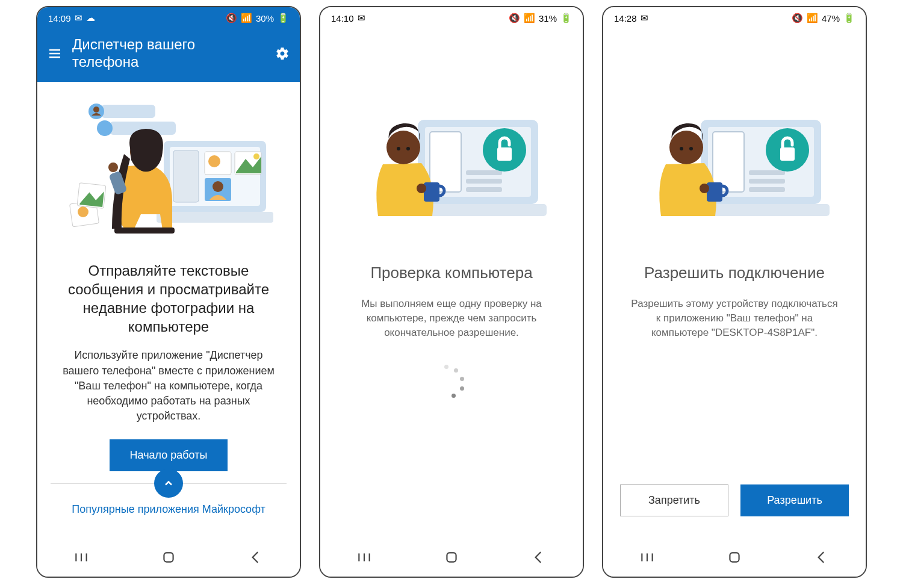 This screenshot has width=903, height=588. I want to click on status-bar: 14:28 ✉ 🔇 📶 47% 🔋, so click(734, 18).